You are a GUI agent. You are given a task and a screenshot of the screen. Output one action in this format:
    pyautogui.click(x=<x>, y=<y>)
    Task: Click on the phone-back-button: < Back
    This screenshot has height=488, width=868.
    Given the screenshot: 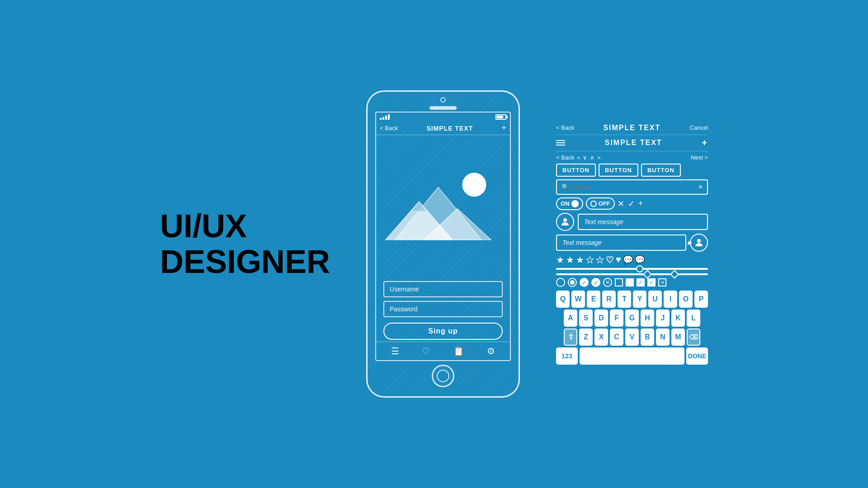 What is the action you would take?
    pyautogui.click(x=389, y=128)
    